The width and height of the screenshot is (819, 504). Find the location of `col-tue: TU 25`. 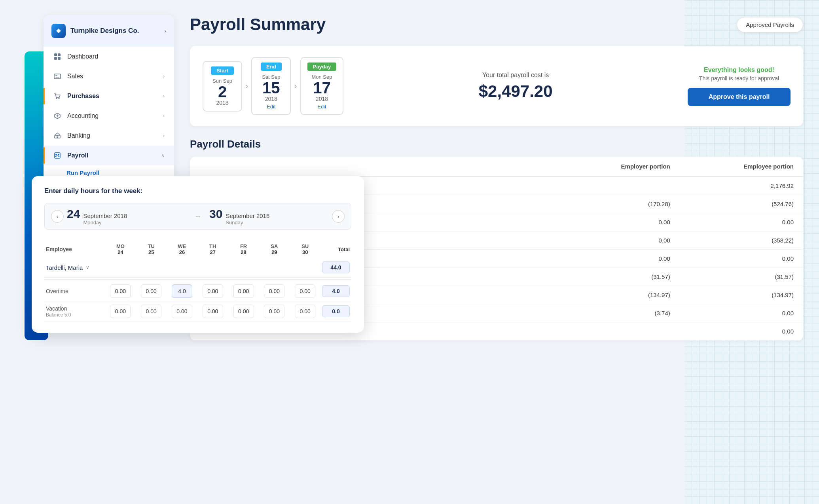

col-tue: TU 25 is located at coordinates (151, 249).